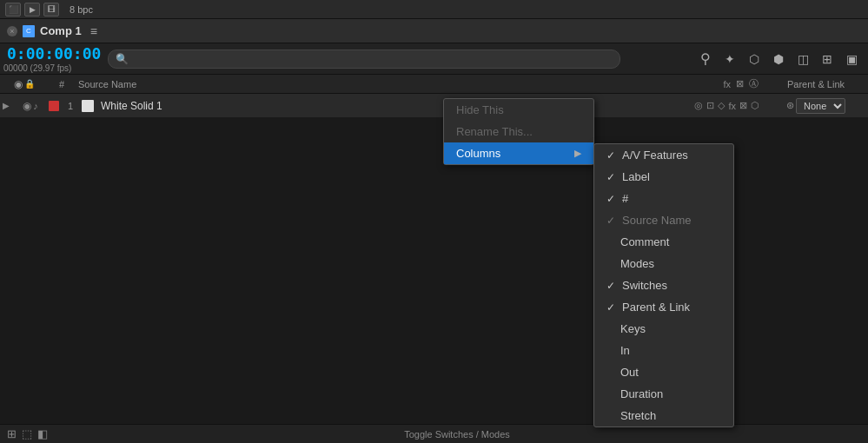 The height and width of the screenshot is (443, 868). I want to click on layer-parent-area: ⊛ None, so click(816, 106).